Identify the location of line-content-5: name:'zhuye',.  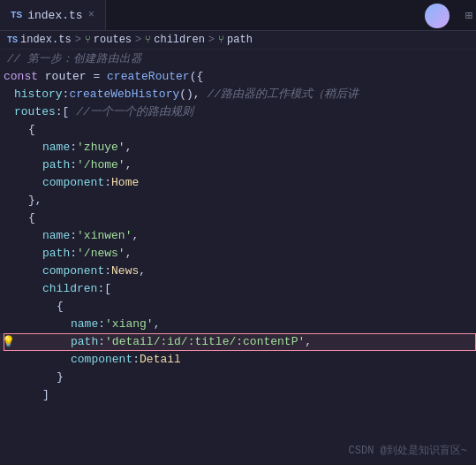
(238, 148).